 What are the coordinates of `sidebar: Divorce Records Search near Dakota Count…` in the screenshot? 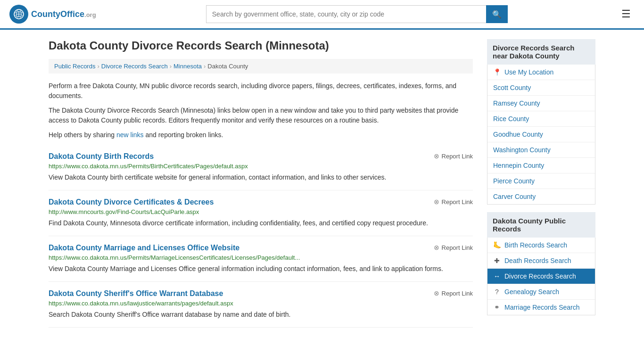 It's located at (541, 183).